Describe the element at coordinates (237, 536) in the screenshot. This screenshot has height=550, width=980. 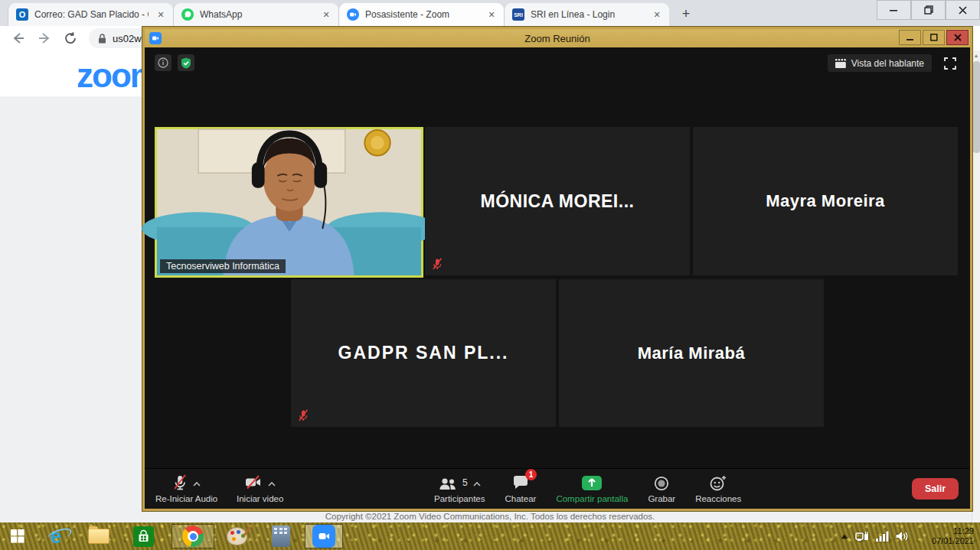
I see `paint-icon` at that location.